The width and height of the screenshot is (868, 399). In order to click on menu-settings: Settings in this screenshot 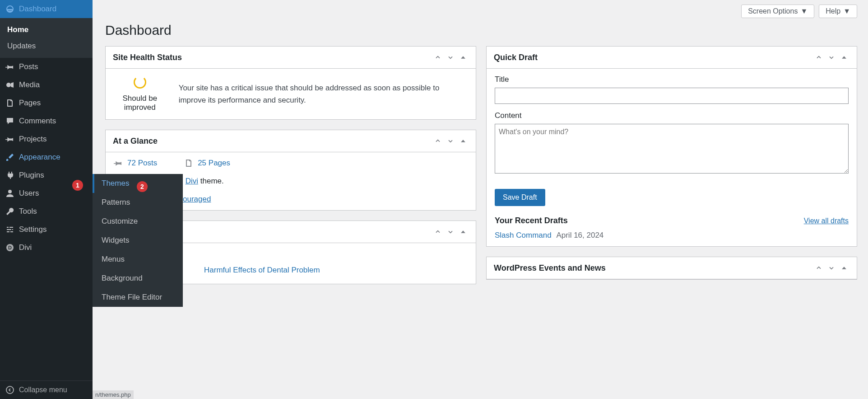, I will do `click(46, 230)`.